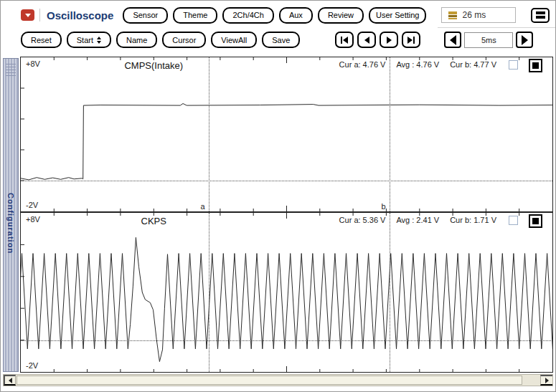 This screenshot has height=392, width=556. I want to click on ch2-readouts: Cur a: 5.36 V Avg : 2.41 V Cur b: 1.71 V, so click(418, 220).